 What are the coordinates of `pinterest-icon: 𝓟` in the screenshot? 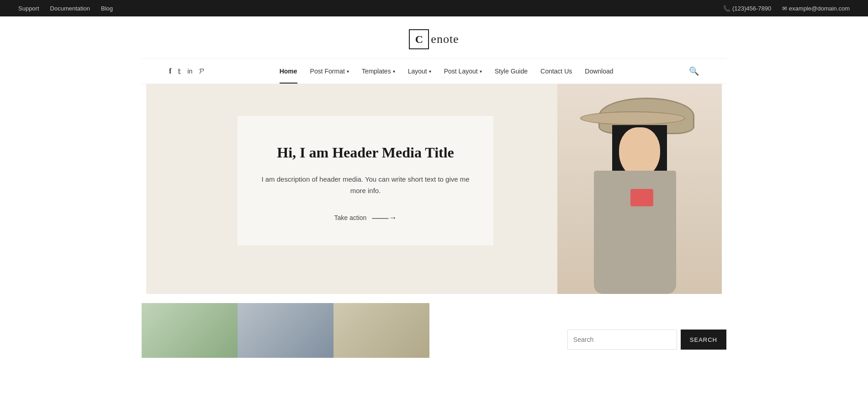 It's located at (201, 71).